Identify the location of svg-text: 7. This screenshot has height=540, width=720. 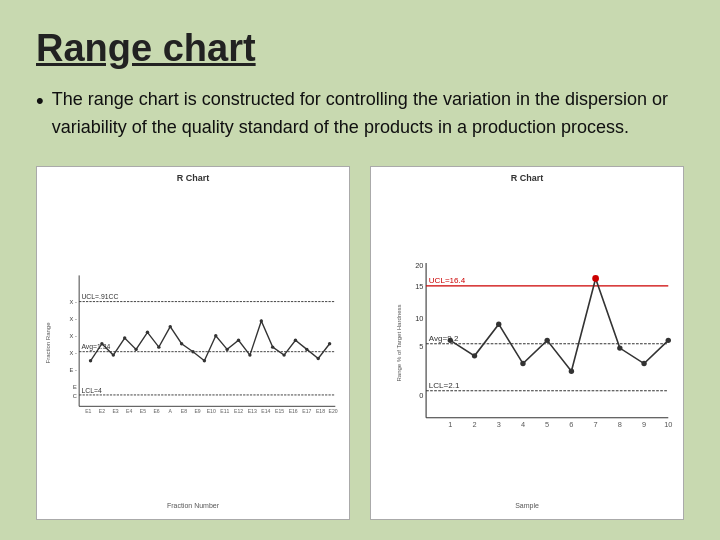
(596, 424).